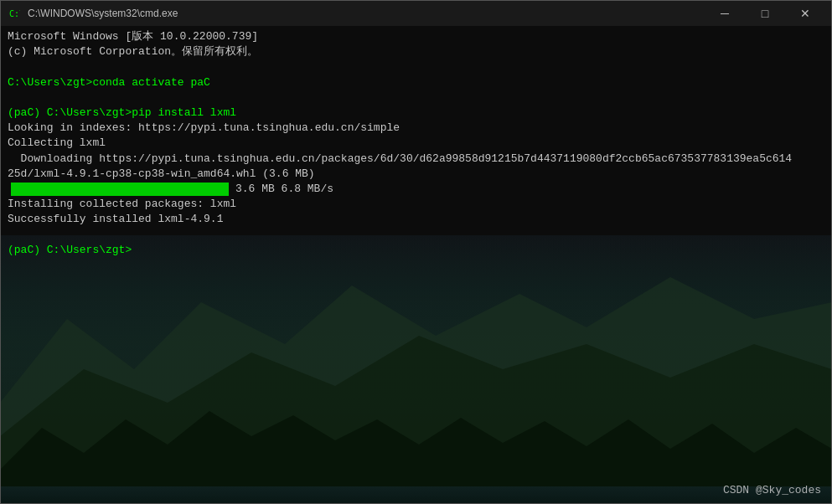  What do you see at coordinates (725, 13) in the screenshot?
I see `minimize-button: ─` at bounding box center [725, 13].